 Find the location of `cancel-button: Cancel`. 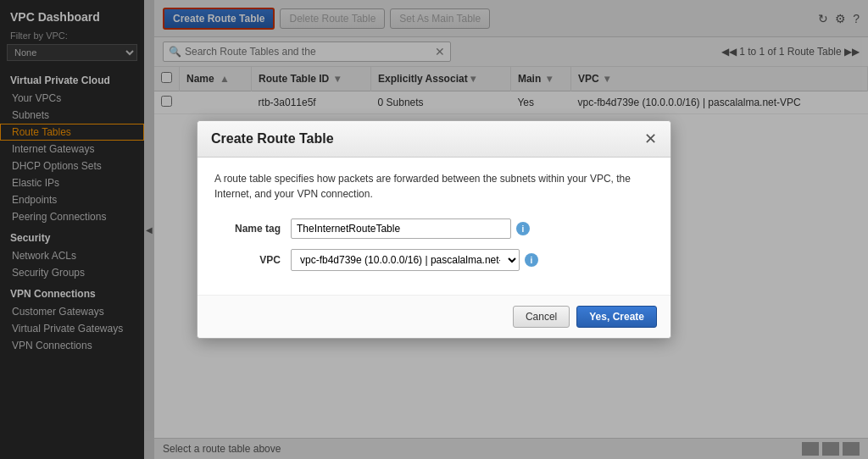

cancel-button: Cancel is located at coordinates (541, 317).